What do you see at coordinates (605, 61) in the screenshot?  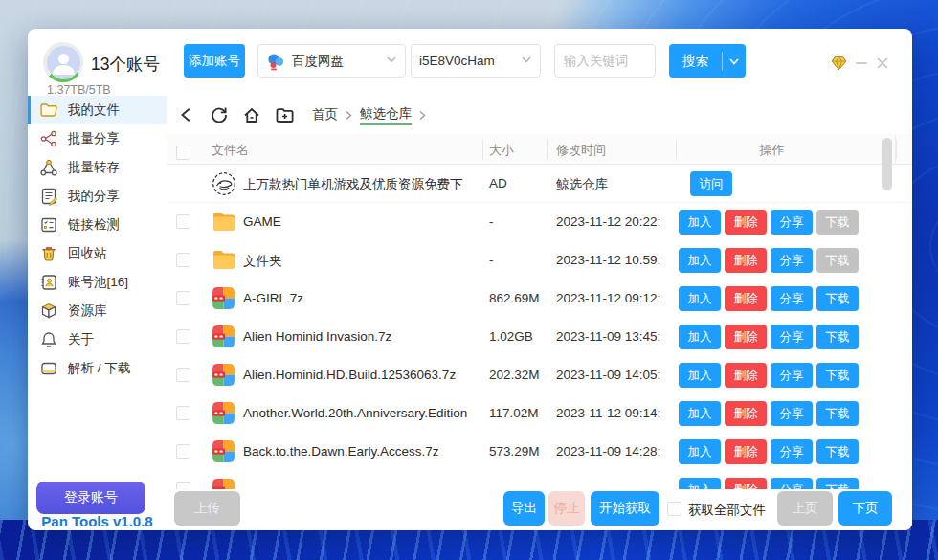 I see `keyword-input` at bounding box center [605, 61].